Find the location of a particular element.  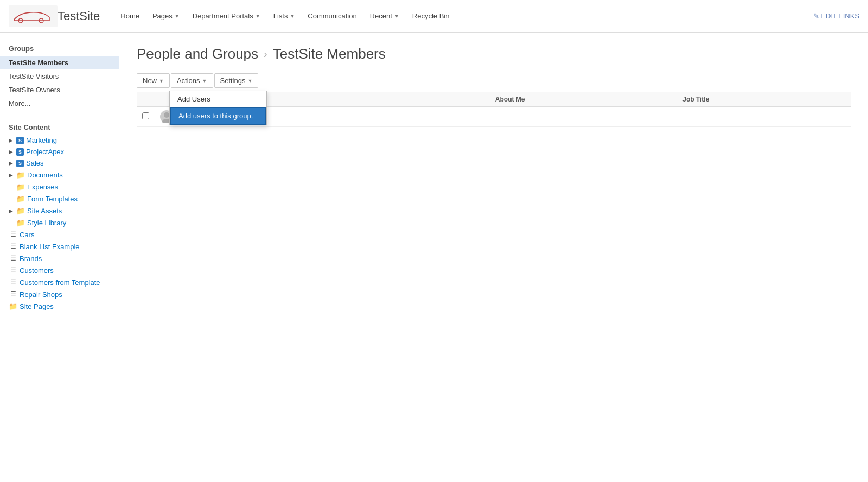

arrow-documents: ▶ is located at coordinates (11, 175).